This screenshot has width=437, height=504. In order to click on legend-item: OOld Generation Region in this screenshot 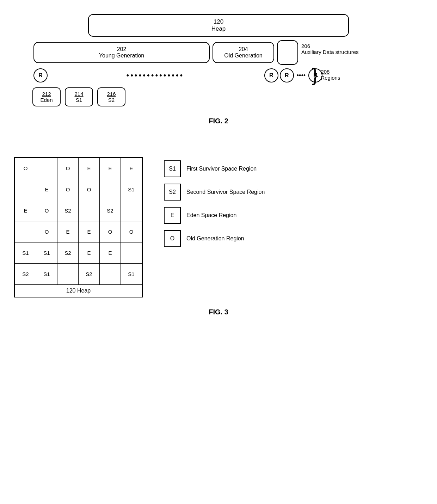, I will do `click(214, 239)`.